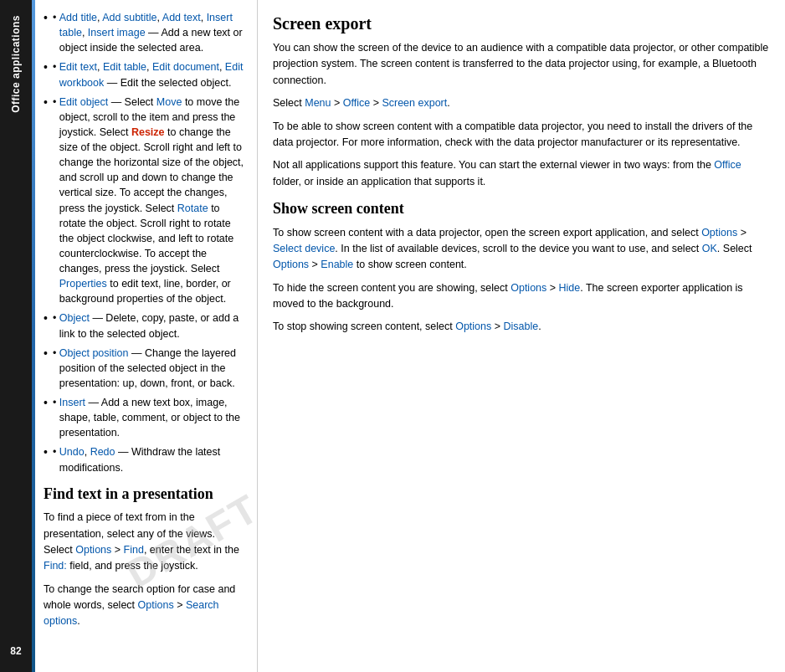 The height and width of the screenshot is (672, 785). What do you see at coordinates (131, 613) in the screenshot?
I see `link-search-options-item: Search options` at bounding box center [131, 613].